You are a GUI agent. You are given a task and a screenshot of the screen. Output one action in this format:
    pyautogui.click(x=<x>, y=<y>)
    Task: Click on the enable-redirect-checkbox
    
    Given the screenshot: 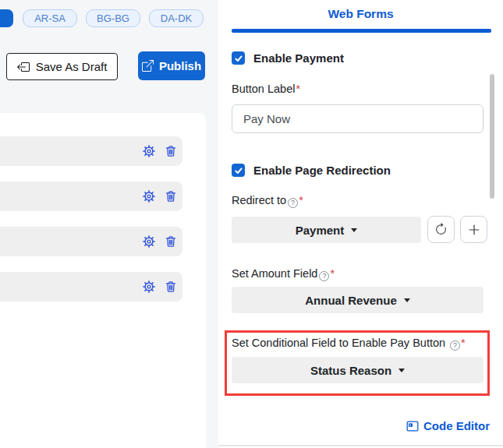 What is the action you would take?
    pyautogui.click(x=239, y=170)
    